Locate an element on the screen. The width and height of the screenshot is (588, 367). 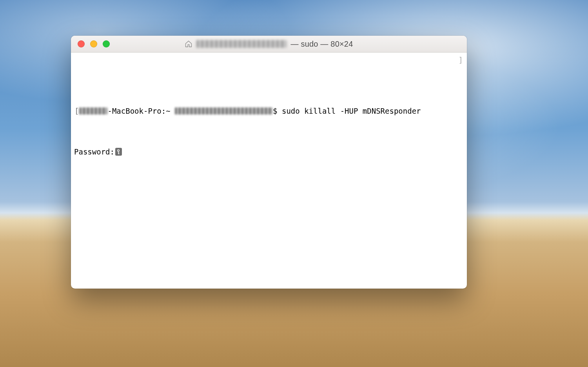
hostname-redacted is located at coordinates (93, 111).